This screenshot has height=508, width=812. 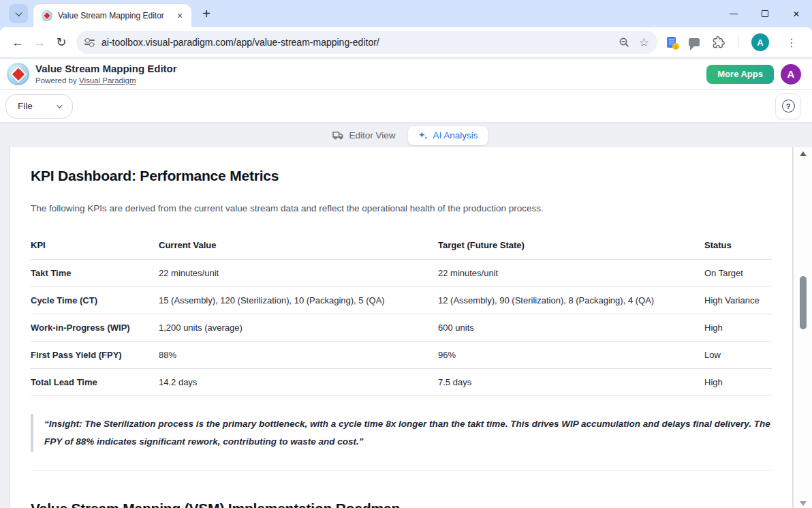 What do you see at coordinates (802, 327) in the screenshot?
I see `page-scrollbar` at bounding box center [802, 327].